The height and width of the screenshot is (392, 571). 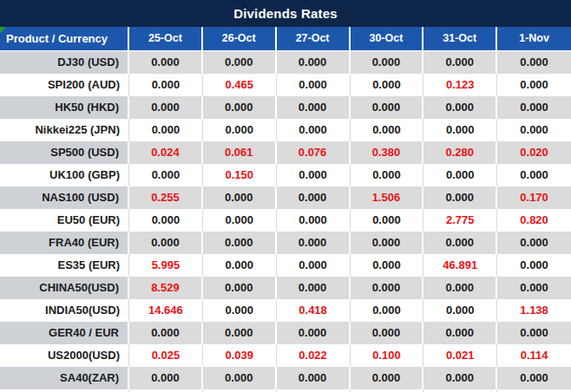 What do you see at coordinates (64, 175) in the screenshot?
I see `product-cell: UK100 (GBP)` at bounding box center [64, 175].